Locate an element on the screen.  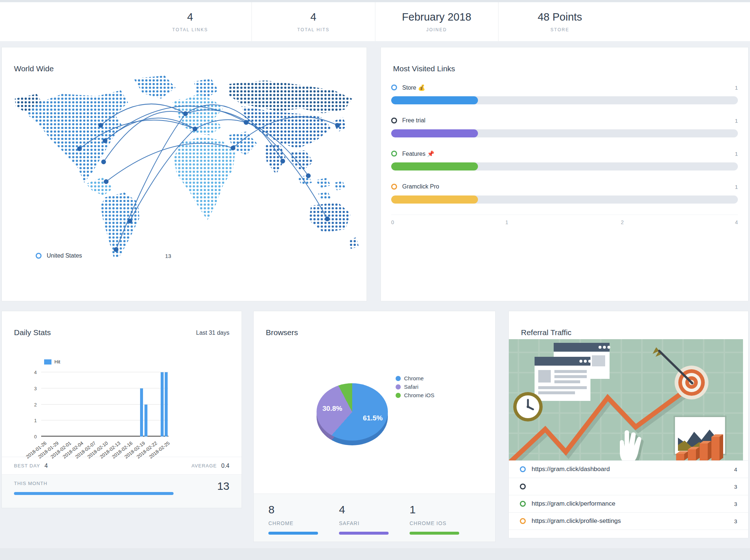
referral-count: 3 is located at coordinates (736, 487).